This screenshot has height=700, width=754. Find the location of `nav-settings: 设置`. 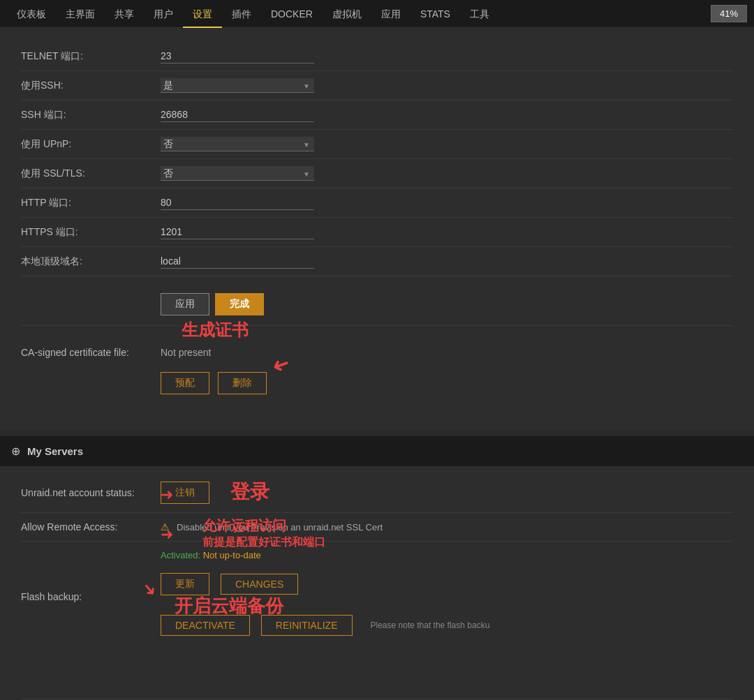

nav-settings: 设置 is located at coordinates (202, 14).